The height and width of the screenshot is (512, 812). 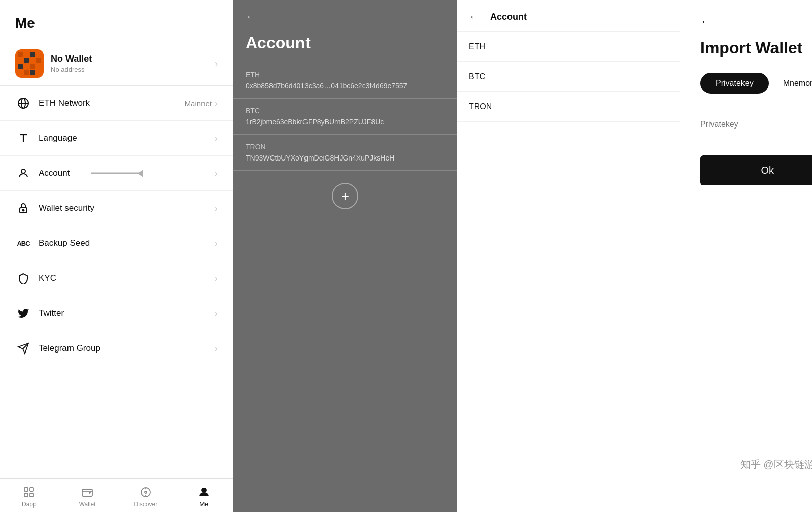 I want to click on tron-address-dark: TN93WCtbUYXoYgmDeiG8HJGn4XuPJksHeH, so click(x=345, y=158).